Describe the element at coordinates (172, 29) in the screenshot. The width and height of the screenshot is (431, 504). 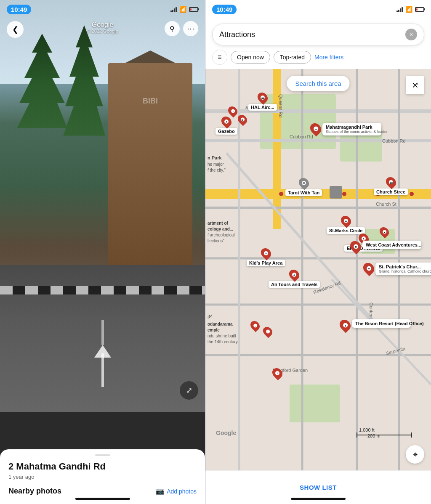
I see `compass-button: ⚲` at that location.